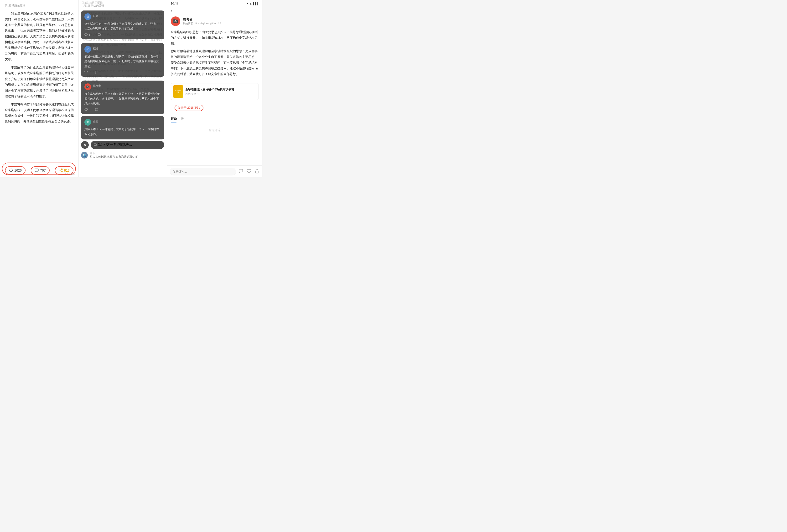 The image size is (787, 532). Describe the element at coordinates (203, 172) in the screenshot. I see `compose-input` at that location.